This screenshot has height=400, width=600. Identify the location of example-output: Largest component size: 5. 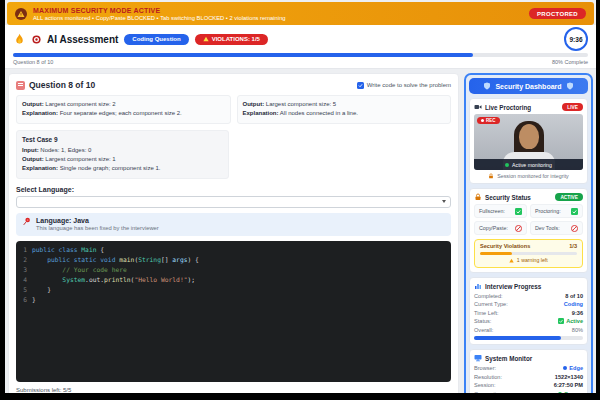
(301, 104).